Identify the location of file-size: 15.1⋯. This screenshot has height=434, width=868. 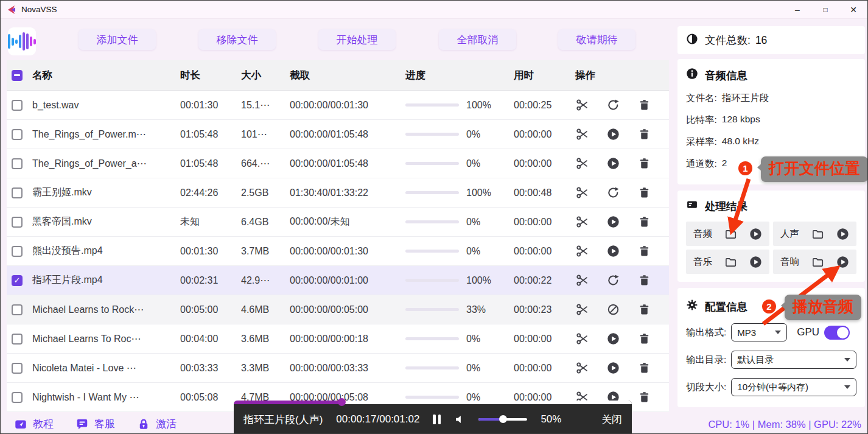
(259, 105).